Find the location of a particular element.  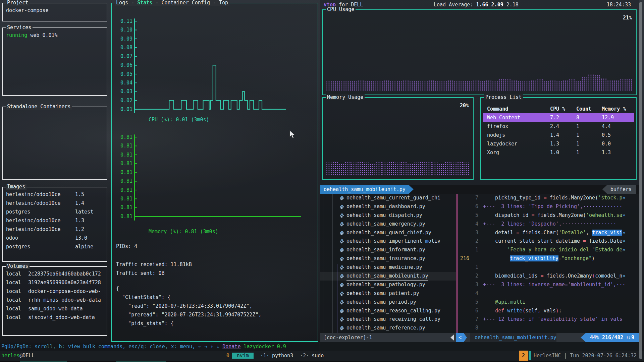

file-list-item: oehealth_samu_reference.py is located at coordinates (388, 328).